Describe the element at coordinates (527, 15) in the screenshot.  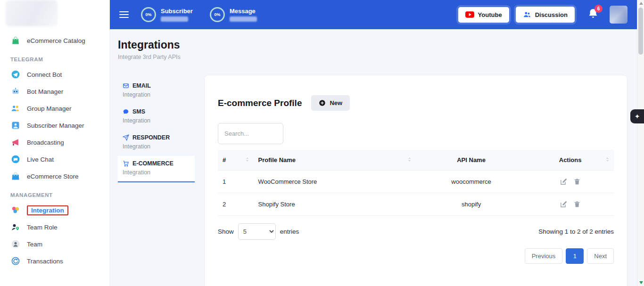
I see `users-icon` at that location.